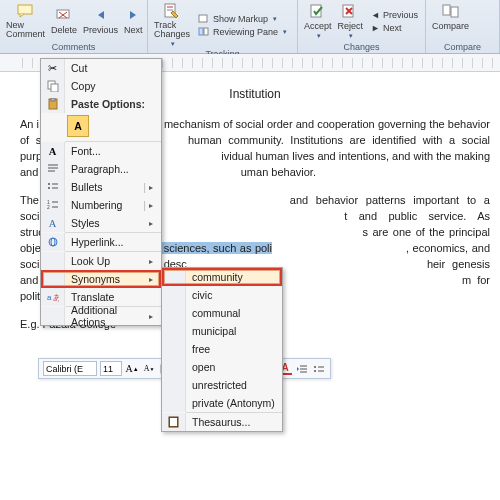  What do you see at coordinates (70, 368) in the screenshot?
I see `font-name-input` at bounding box center [70, 368].